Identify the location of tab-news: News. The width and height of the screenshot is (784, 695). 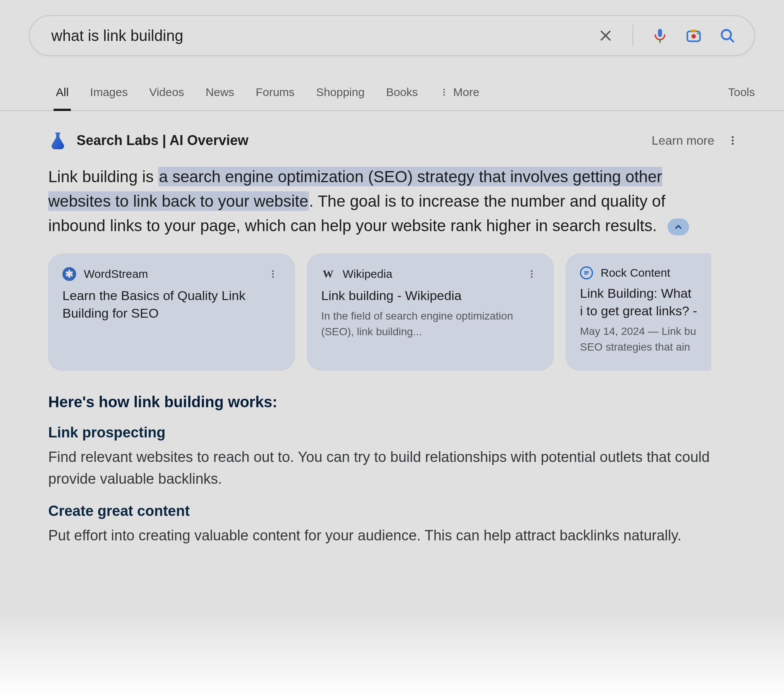
(220, 92).